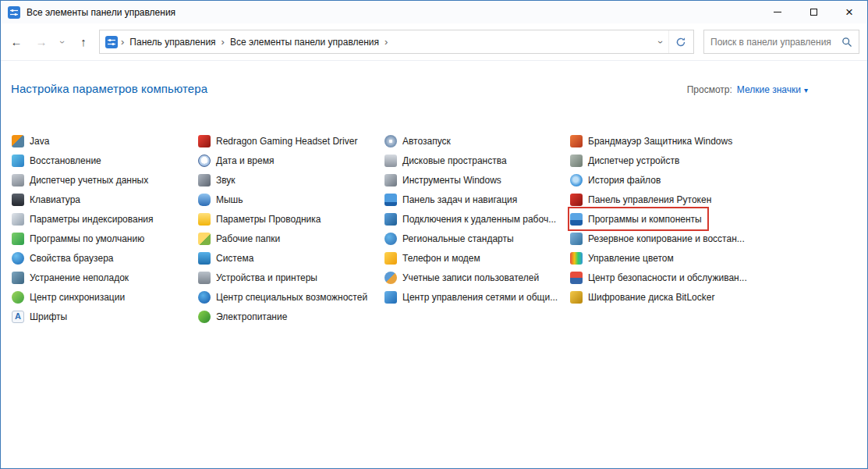  Describe the element at coordinates (624, 180) in the screenshot. I see `item-label: История файлов` at that location.